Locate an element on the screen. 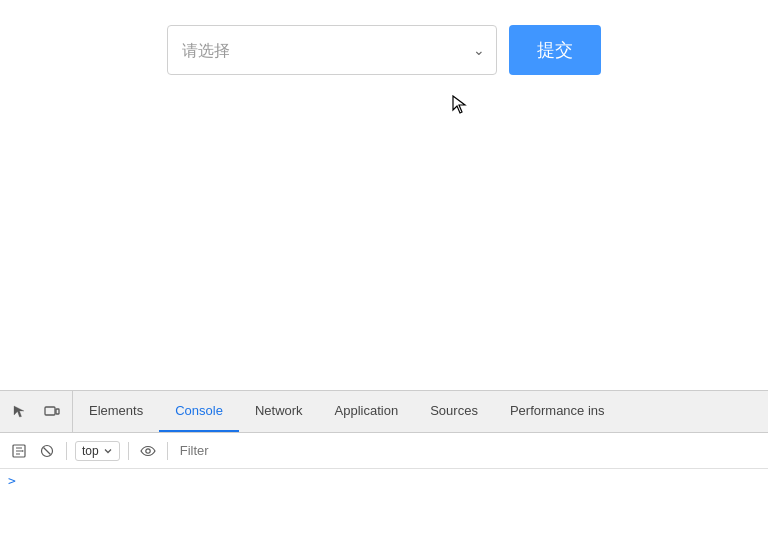 The height and width of the screenshot is (558, 768). toolbar-separator is located at coordinates (66, 451).